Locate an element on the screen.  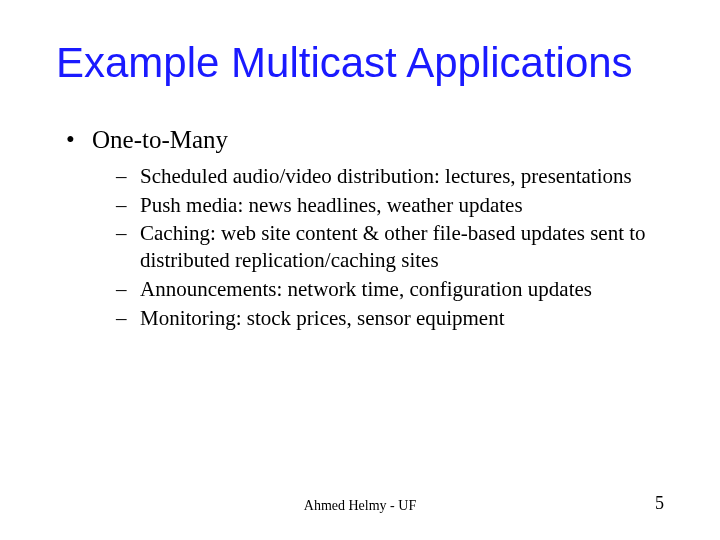
list-item-text: Caching: web site content & other file-b… is located at coordinates (393, 246).